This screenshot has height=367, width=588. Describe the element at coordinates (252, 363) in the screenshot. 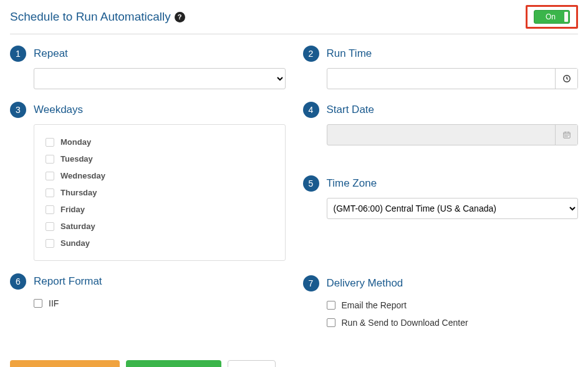

I see `cancel-button: Cancel` at that location.